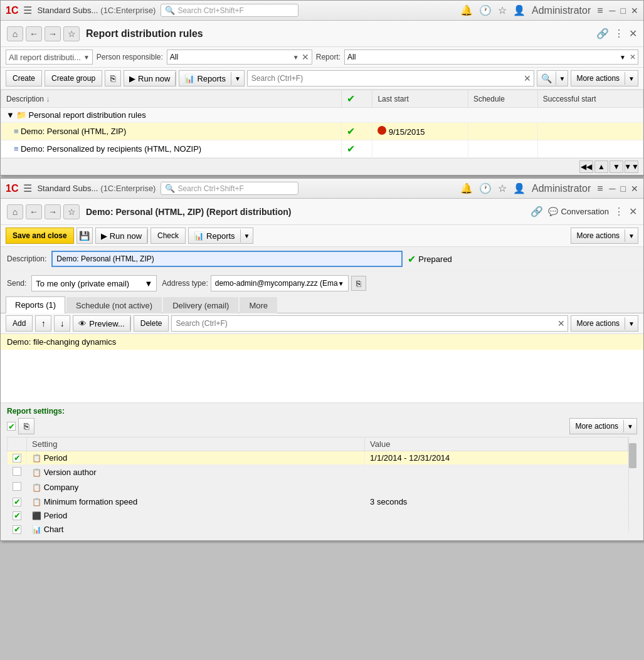 The image size is (644, 660). I want to click on row-chk-4: ✔, so click(18, 502).